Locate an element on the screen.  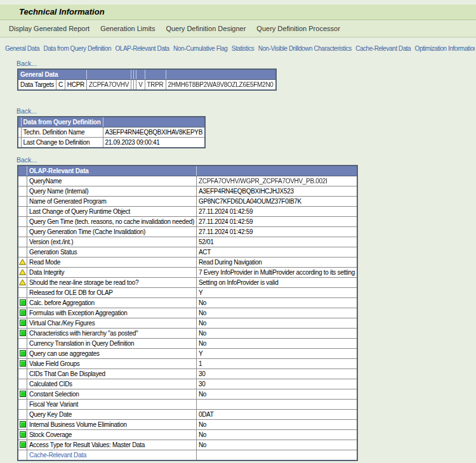
table-cell: Data Targets is located at coordinates (37, 85).